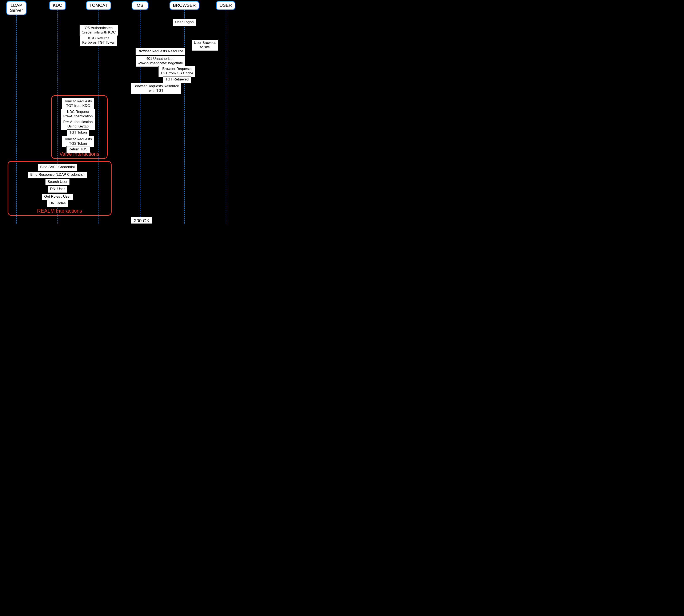 The height and width of the screenshot is (616, 684). I want to click on msg-tc-req-tgt: Tomcat Requests TGT from KDC, so click(78, 104).